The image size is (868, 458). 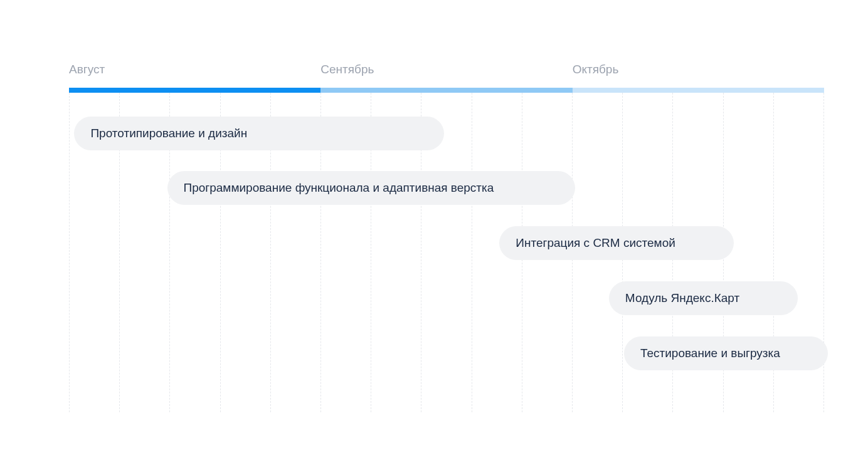 I want to click on task-bar: Интеграция с CRM системой, so click(x=616, y=243).